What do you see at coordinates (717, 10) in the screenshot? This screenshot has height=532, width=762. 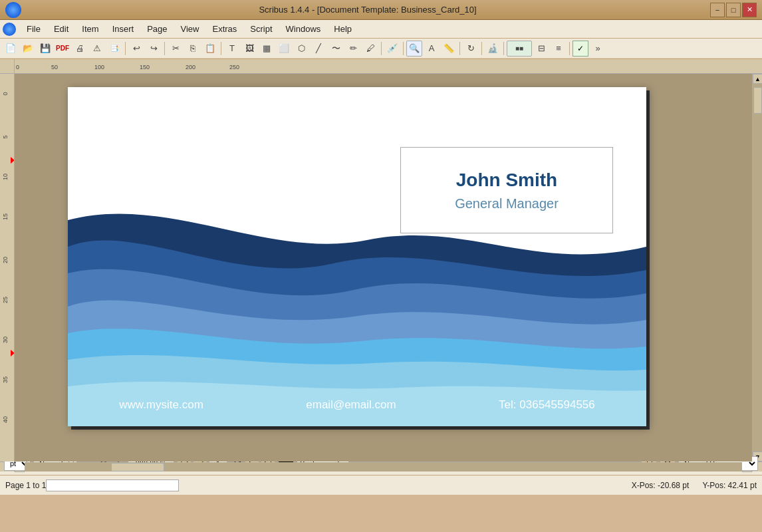 I see `minimize-button: −` at bounding box center [717, 10].